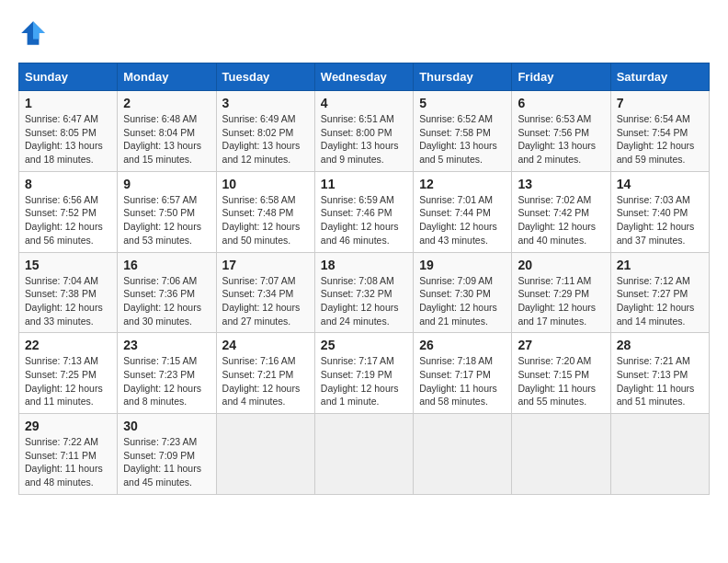 The height and width of the screenshot is (563, 728). What do you see at coordinates (166, 426) in the screenshot?
I see `day-number: 30` at bounding box center [166, 426].